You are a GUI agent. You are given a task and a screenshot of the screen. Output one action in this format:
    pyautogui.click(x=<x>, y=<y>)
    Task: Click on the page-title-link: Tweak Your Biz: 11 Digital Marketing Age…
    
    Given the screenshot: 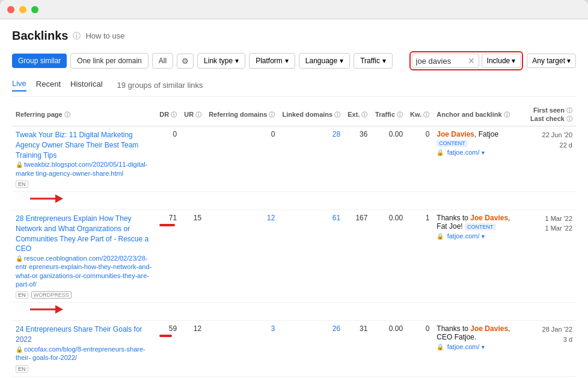 What is the action you would take?
    pyautogui.click(x=84, y=145)
    